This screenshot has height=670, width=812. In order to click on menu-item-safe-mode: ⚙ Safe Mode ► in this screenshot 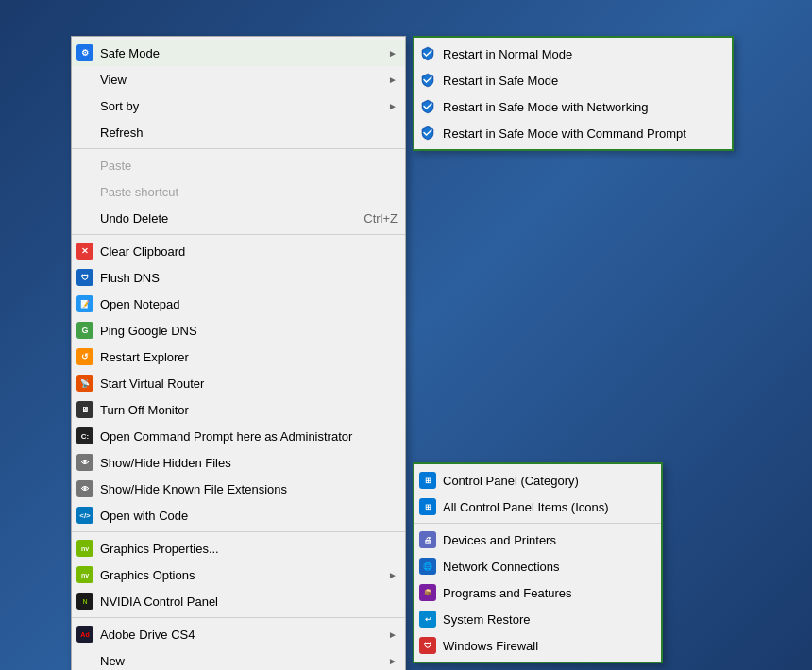, I will do `click(238, 53)`.